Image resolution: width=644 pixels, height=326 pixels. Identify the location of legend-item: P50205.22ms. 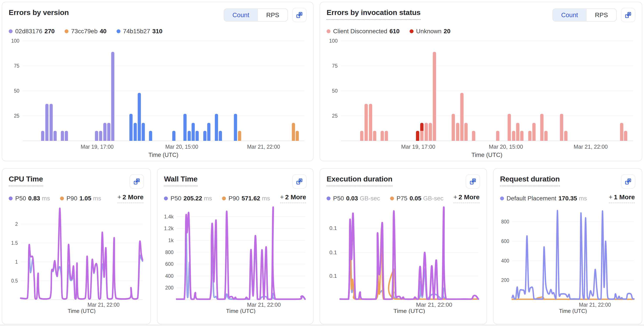
(188, 198).